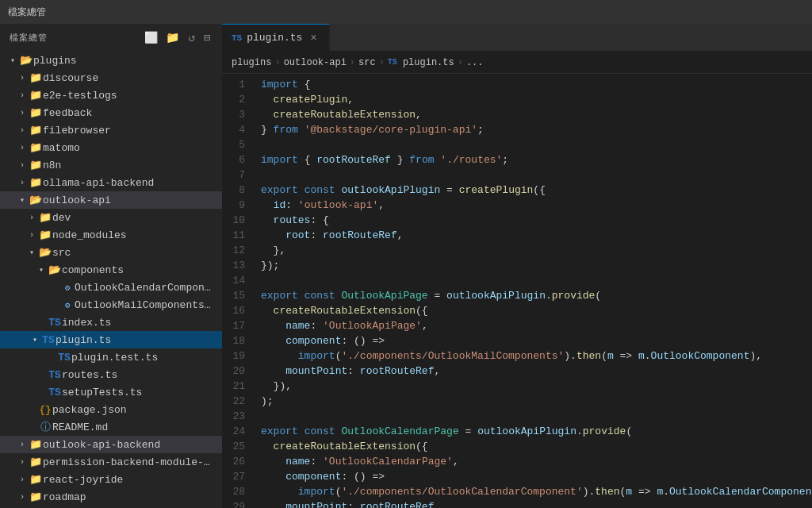  I want to click on title-bar: 檔案總管, so click(406, 12).